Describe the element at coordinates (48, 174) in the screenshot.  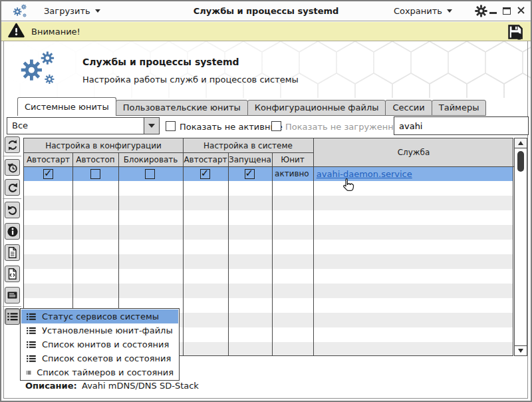
I see `autostart-config-checkbox` at that location.